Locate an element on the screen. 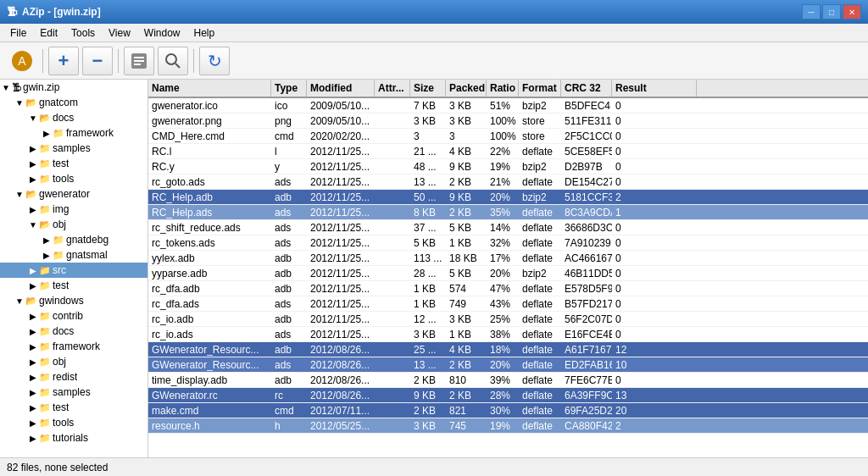 The height and width of the screenshot is (476, 868). table-row: make.cmdcmd2012/07/11...2 KB82130%deflat… is located at coordinates (509, 411).